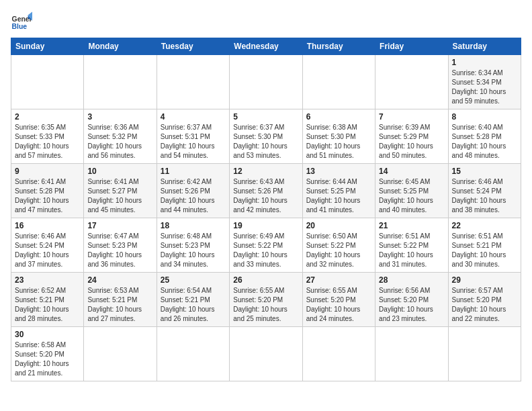  Describe the element at coordinates (120, 171) in the screenshot. I see `day-number: 10` at that location.